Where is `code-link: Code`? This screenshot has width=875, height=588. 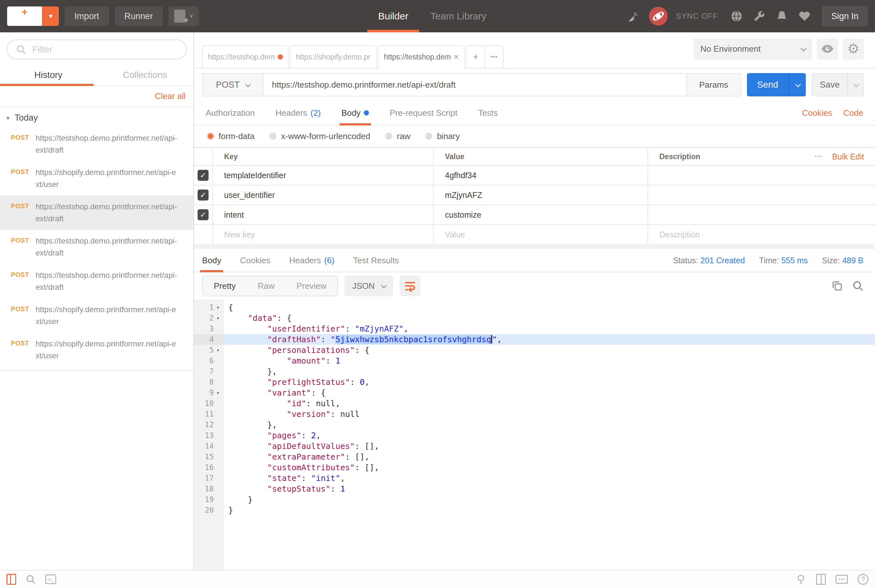 code-link: Code is located at coordinates (853, 113).